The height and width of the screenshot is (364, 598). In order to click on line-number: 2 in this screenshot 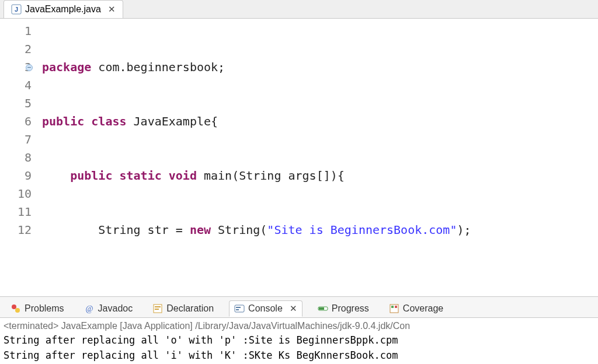, I will do `click(28, 49)`.